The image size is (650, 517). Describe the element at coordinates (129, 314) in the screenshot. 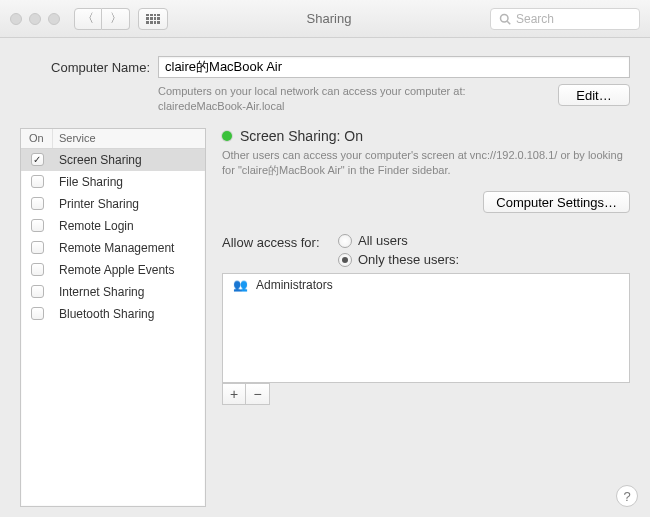

I see `service-label: Bluetooth Sharing` at that location.